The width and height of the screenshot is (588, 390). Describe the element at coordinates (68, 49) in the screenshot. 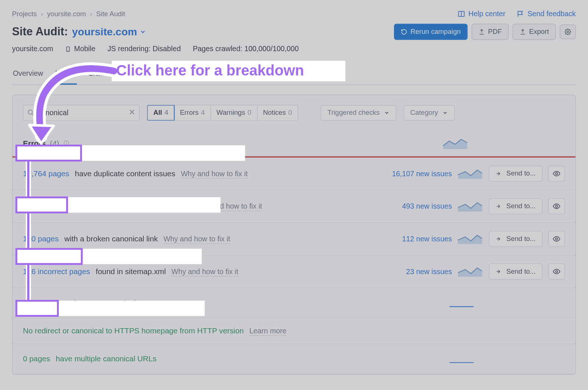

I see `mobile-icon` at that location.